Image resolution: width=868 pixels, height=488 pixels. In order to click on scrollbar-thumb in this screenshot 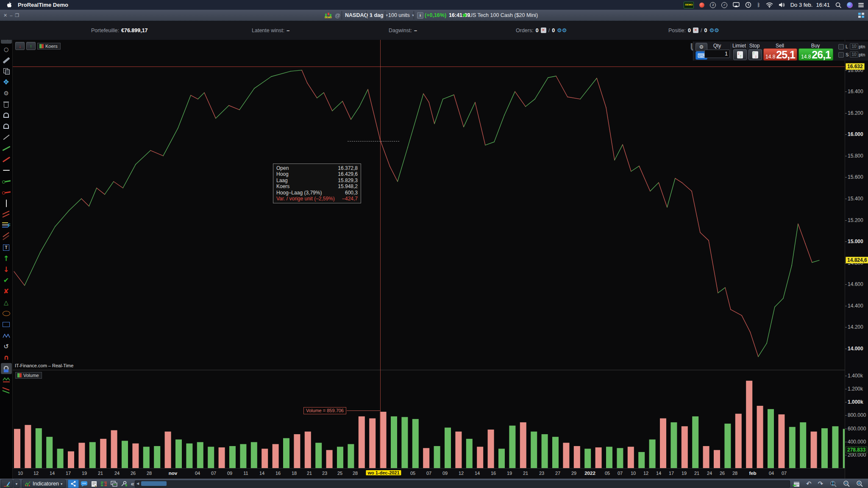, I will do `click(154, 484)`.